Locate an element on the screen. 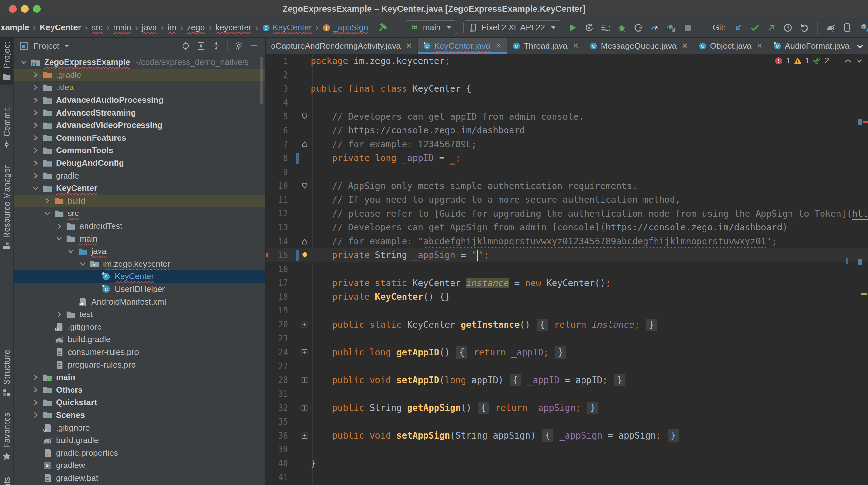 This screenshot has width=868, height=485. run-button is located at coordinates (573, 28).